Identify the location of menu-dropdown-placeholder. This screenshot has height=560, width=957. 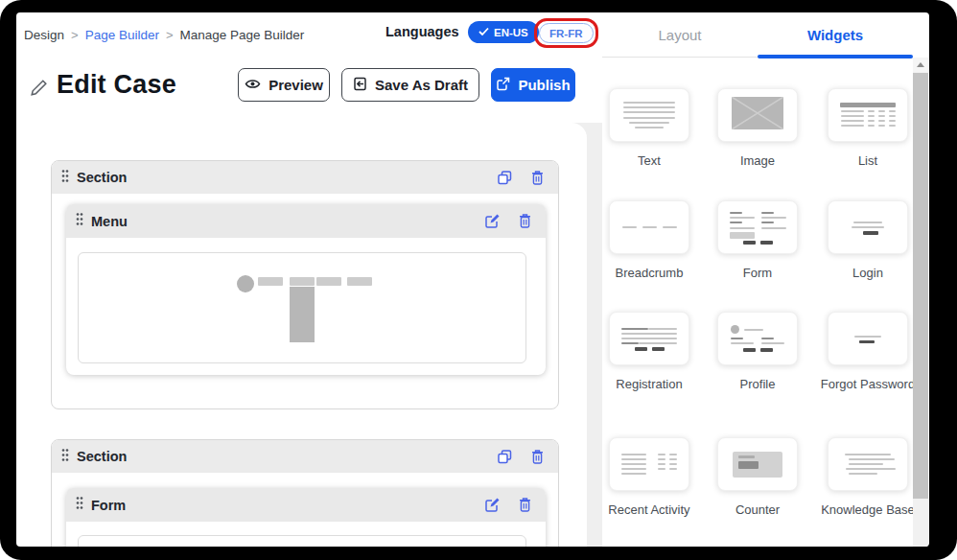
(302, 315).